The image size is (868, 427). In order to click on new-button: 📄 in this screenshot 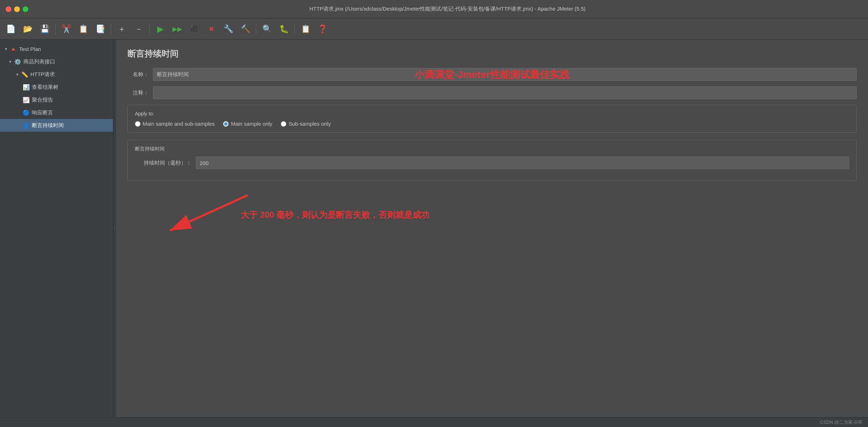, I will do `click(11, 29)`.